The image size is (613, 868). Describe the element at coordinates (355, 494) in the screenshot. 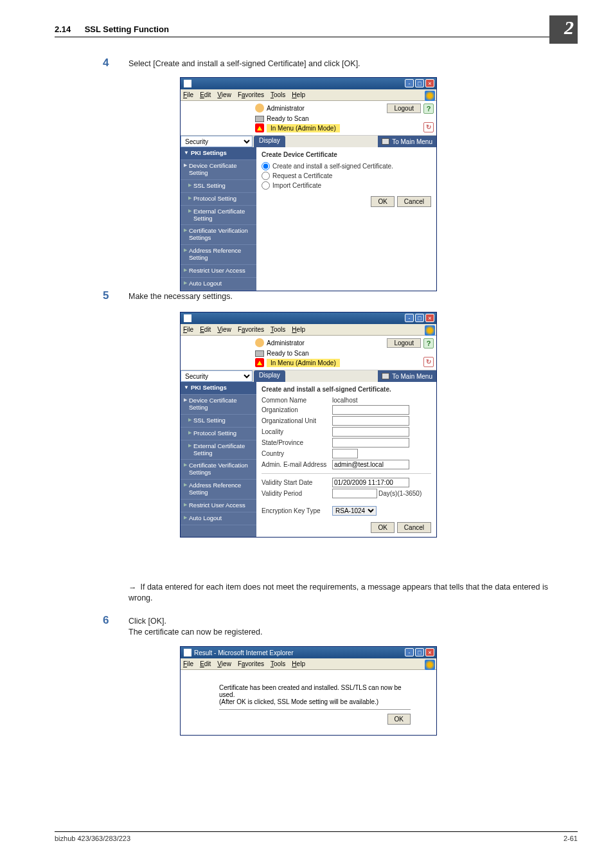

I see `validity-period-input` at that location.